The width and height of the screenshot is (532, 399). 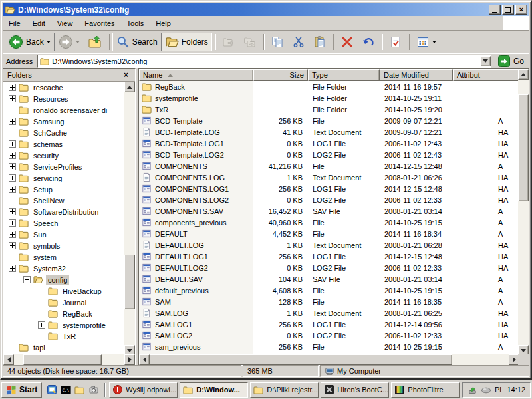 I want to click on scroll-right-button, so click(x=130, y=360).